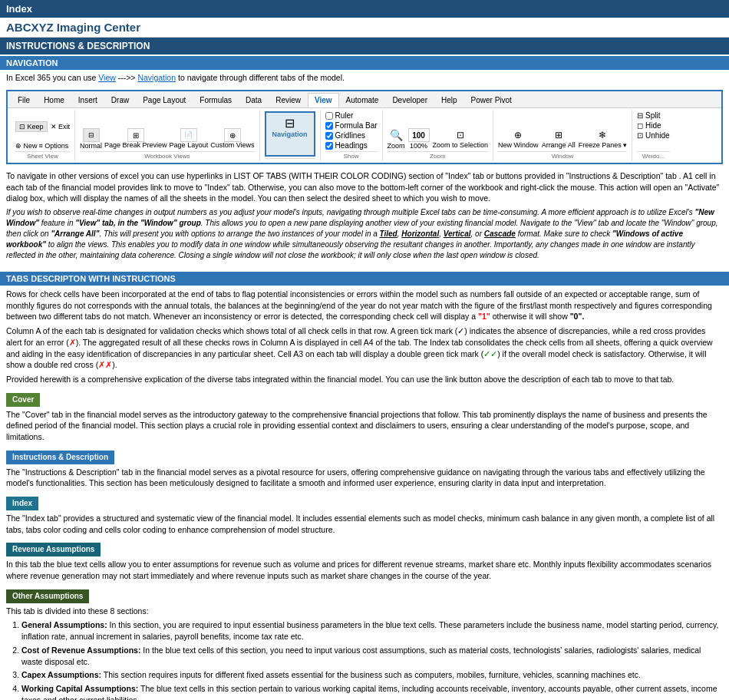  I want to click on index-tab-text: The "Index tab" provides a structured an…, so click(364, 523).